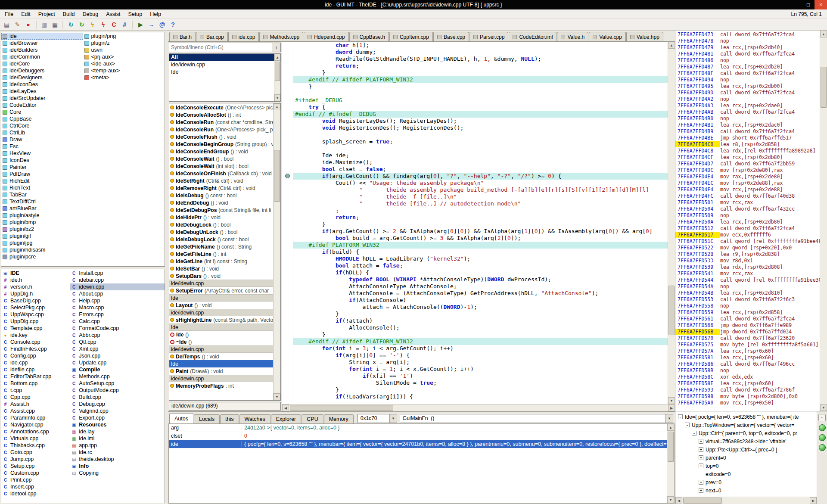  What do you see at coordinates (124, 78) in the screenshot?
I see `package-item: <meta>` at bounding box center [124, 78].